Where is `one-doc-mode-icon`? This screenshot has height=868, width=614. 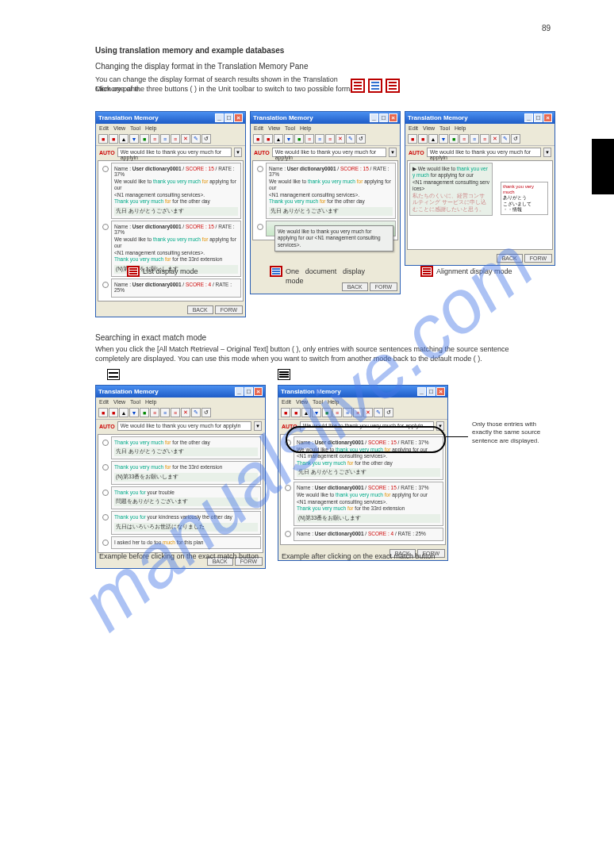
one-doc-mode-icon is located at coordinates (375, 86).